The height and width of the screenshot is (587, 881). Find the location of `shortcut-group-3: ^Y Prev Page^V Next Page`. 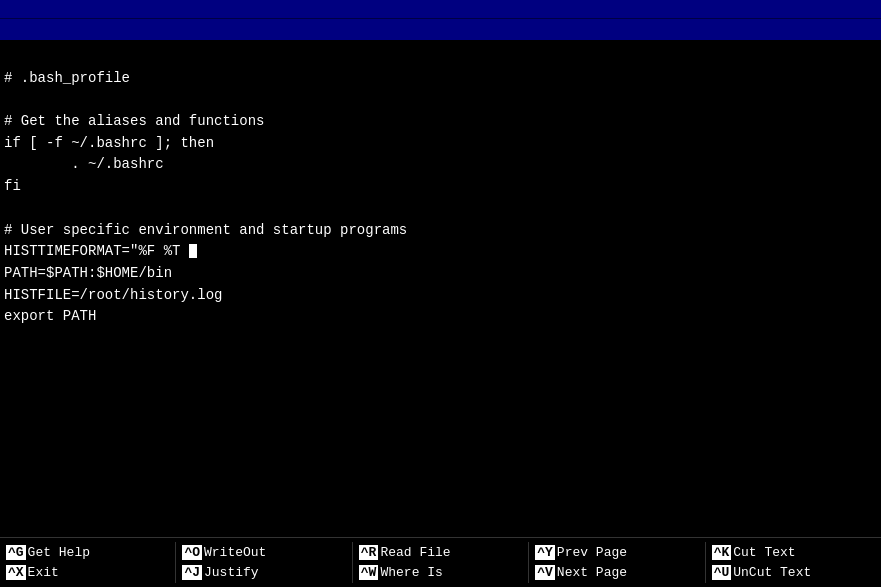

shortcut-group-3: ^Y Prev Page^V Next Page is located at coordinates (616, 562).